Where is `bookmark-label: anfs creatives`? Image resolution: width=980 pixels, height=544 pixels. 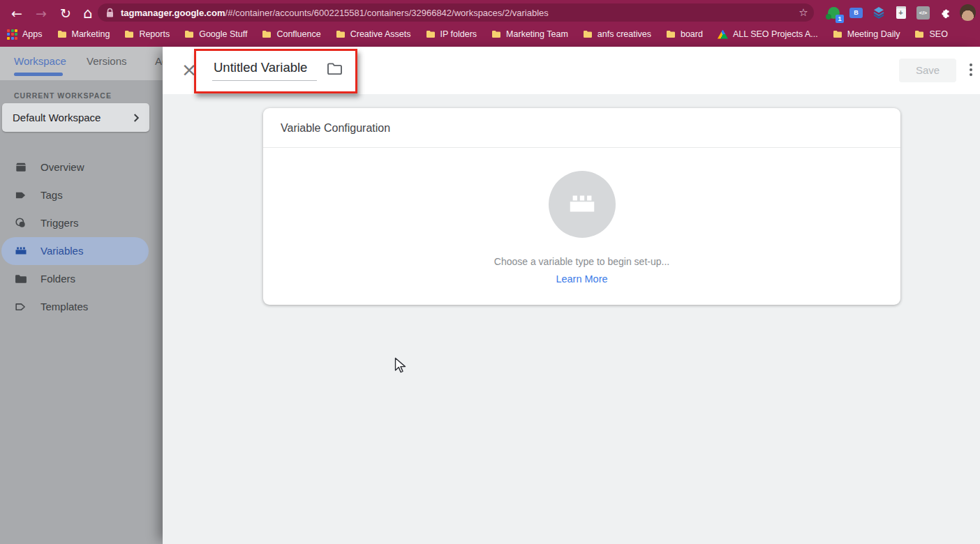 bookmark-label: anfs creatives is located at coordinates (624, 34).